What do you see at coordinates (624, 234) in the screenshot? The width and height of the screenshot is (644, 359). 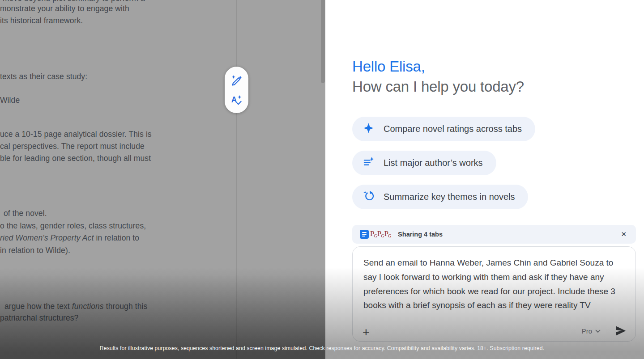 I see `close-icon: ✕` at bounding box center [624, 234].